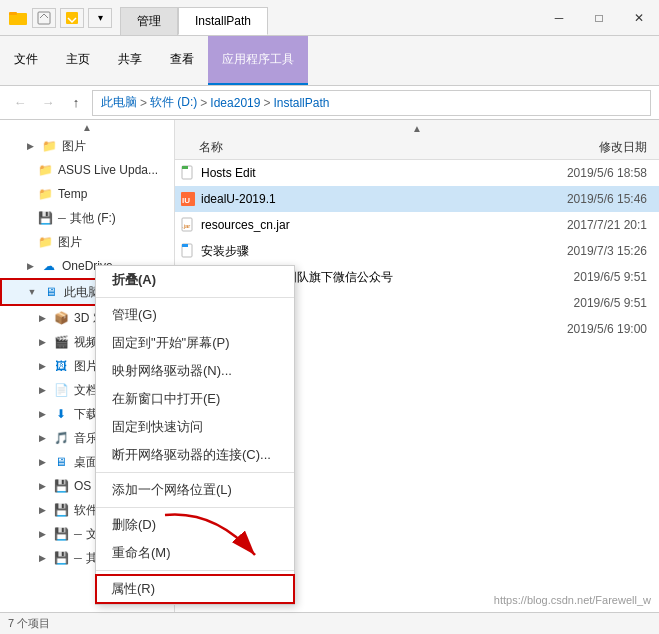  I want to click on breadcrumb-pc: 此电脑, so click(119, 102).